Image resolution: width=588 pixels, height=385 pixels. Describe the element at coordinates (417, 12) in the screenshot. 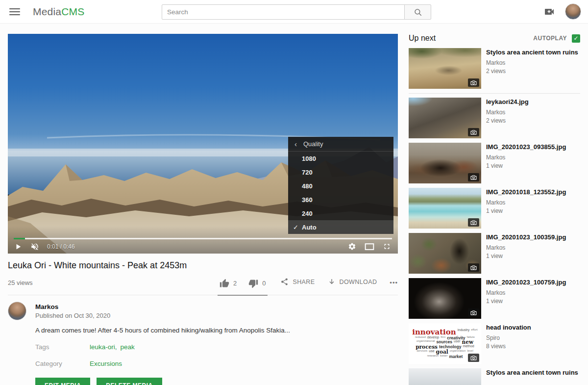

I see `search-button` at that location.